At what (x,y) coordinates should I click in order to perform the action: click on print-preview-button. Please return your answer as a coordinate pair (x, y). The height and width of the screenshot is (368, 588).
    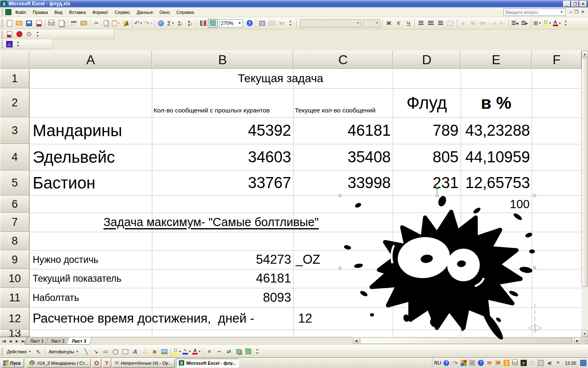
    Looking at the image, I should click on (61, 23).